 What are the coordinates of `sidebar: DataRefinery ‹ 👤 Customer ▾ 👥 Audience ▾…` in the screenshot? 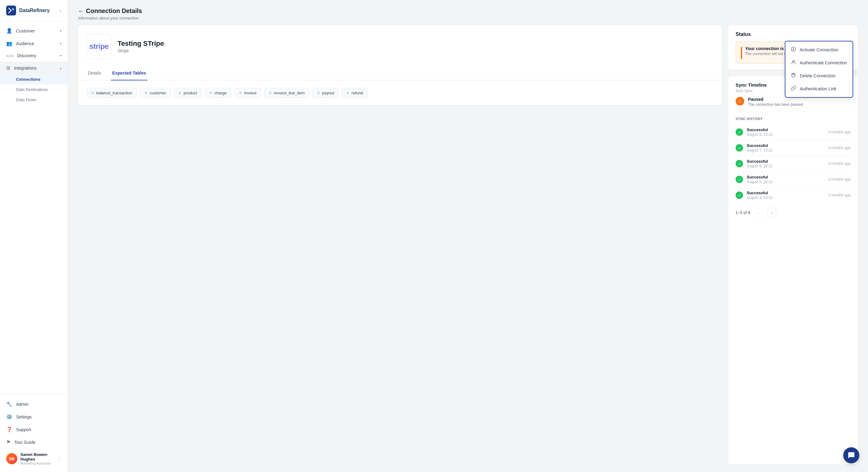 It's located at (34, 236).